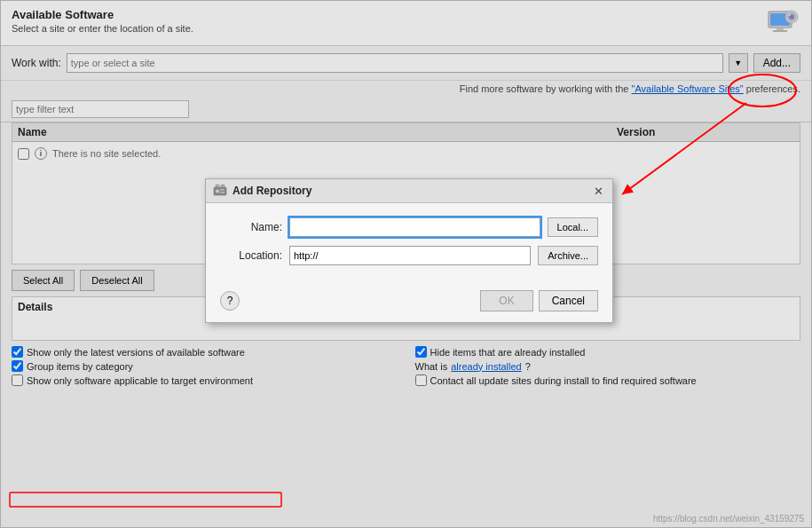 This screenshot has height=528, width=812. I want to click on dialog-title-left: Add Repository, so click(263, 191).